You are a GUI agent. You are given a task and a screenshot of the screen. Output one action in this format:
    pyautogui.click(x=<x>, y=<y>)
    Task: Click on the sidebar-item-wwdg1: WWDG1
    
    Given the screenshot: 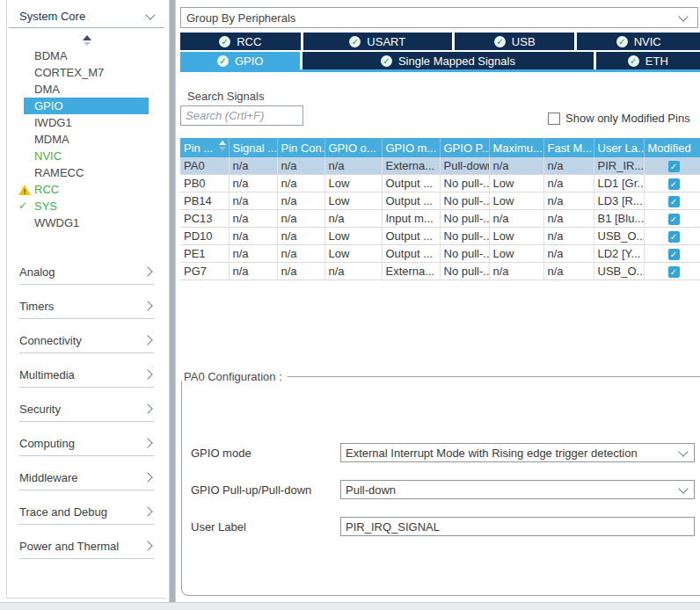 What is the action you would take?
    pyautogui.click(x=86, y=223)
    